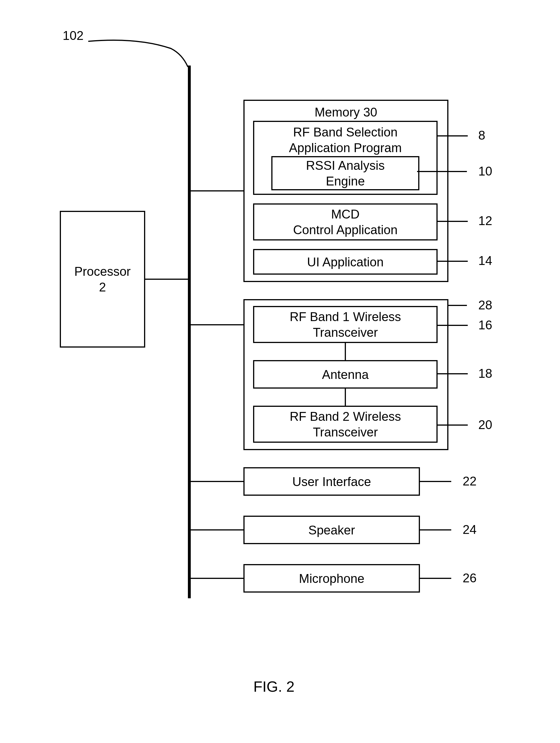  I want to click on ref-14: 14, so click(485, 261).